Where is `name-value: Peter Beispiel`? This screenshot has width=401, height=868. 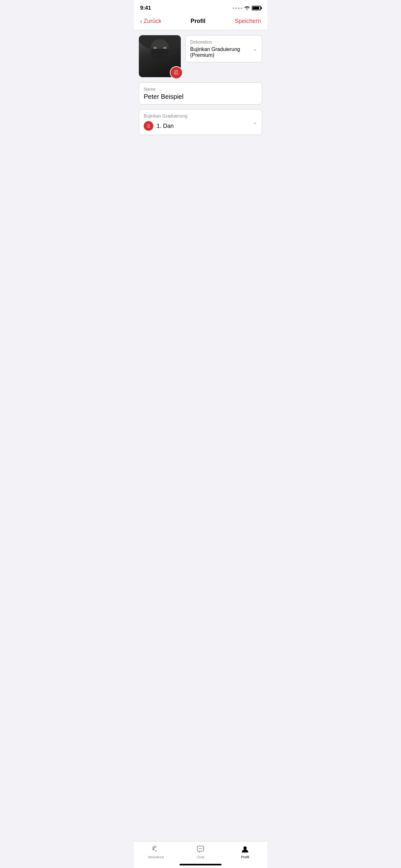 name-value: Peter Beispiel is located at coordinates (201, 97).